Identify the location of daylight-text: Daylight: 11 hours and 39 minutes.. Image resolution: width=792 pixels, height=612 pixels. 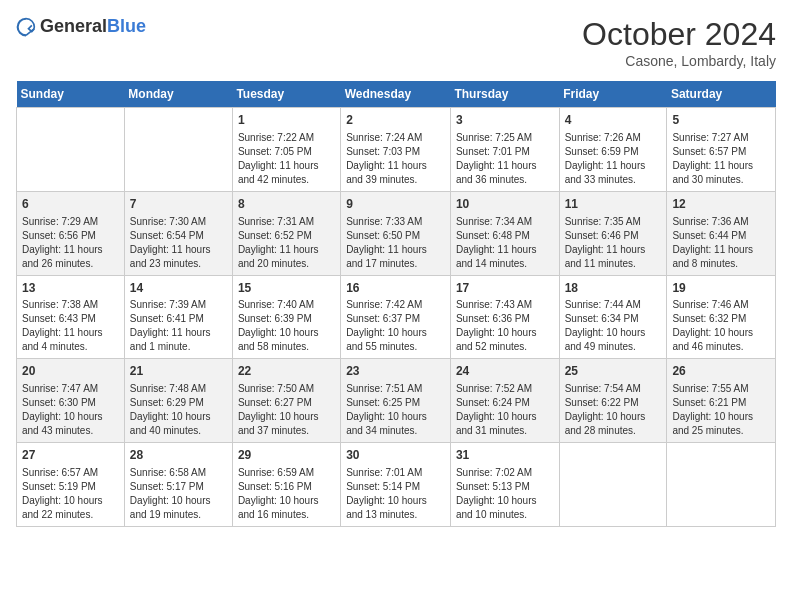
(396, 173).